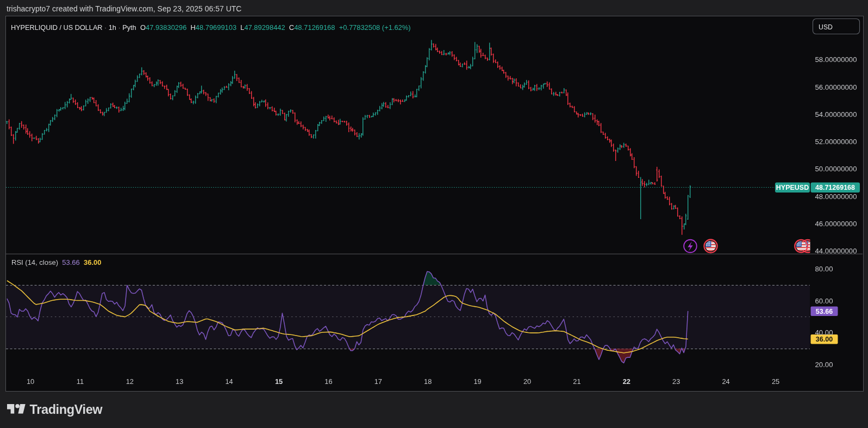  I want to click on svg-text: 23, so click(676, 382).